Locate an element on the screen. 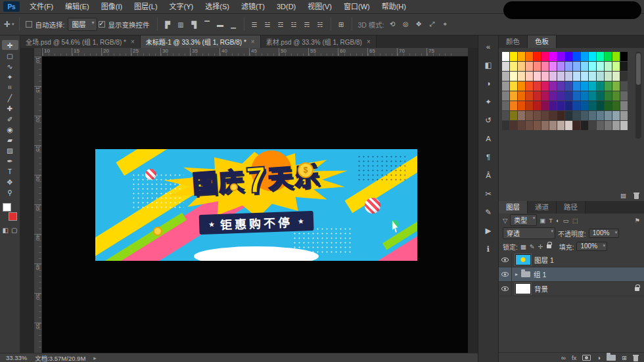  zoom-level: 33.33% is located at coordinates (16, 357).